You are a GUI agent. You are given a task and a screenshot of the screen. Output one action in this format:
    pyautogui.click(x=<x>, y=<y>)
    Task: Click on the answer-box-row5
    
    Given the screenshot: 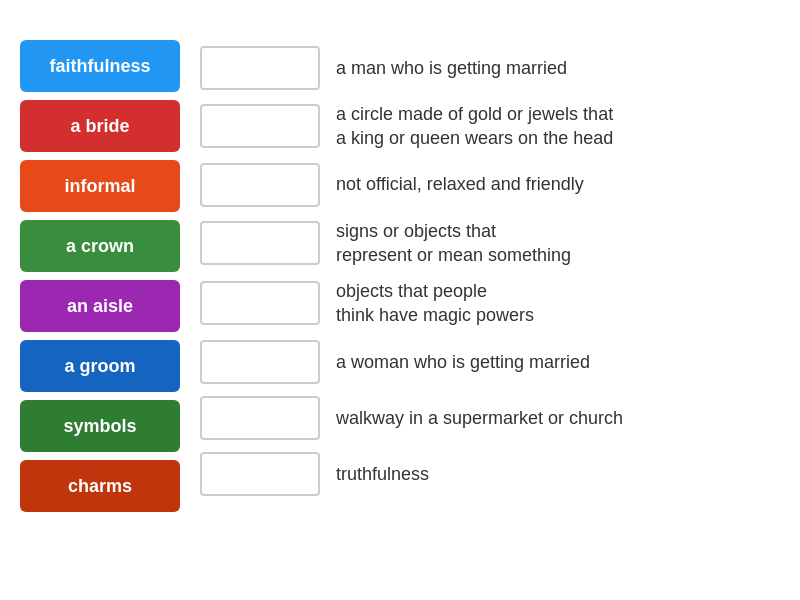 What is the action you would take?
    pyautogui.click(x=260, y=303)
    